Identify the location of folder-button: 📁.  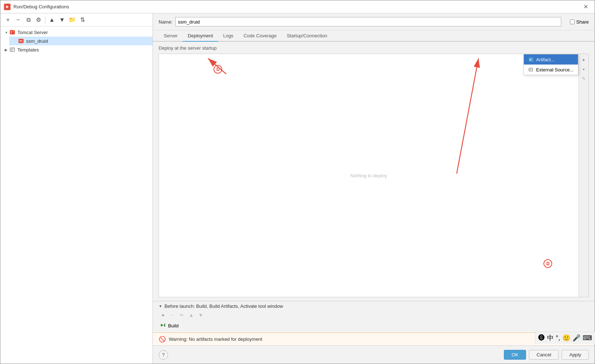
(72, 20).